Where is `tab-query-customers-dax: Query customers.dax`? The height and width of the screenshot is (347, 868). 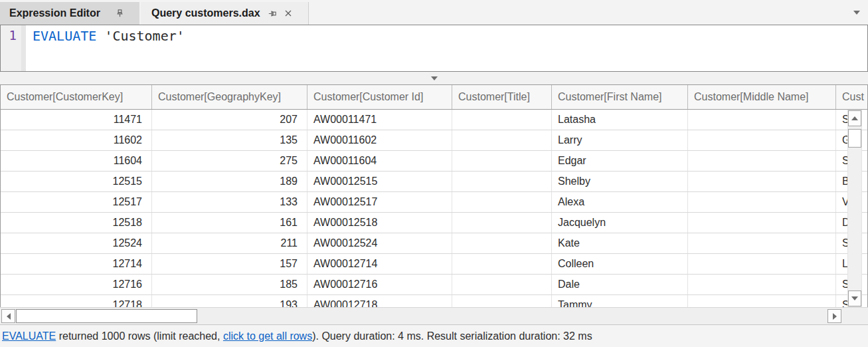 tab-query-customers-dax: Query customers.dax is located at coordinates (224, 13).